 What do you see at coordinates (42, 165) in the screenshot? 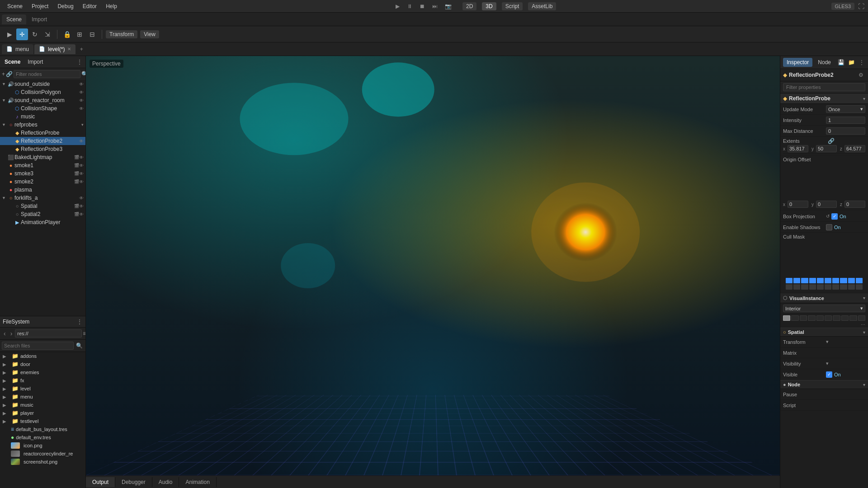
I see `tree-node-smoke1: ● smoke1 🎬 👁` at bounding box center [42, 165].